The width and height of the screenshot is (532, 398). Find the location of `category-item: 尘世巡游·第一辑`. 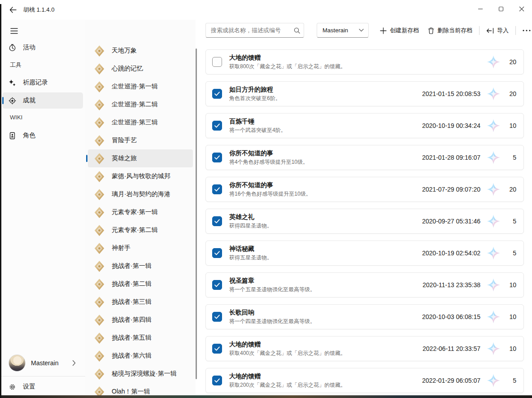

category-item: 尘世巡游·第一辑 is located at coordinates (140, 87).